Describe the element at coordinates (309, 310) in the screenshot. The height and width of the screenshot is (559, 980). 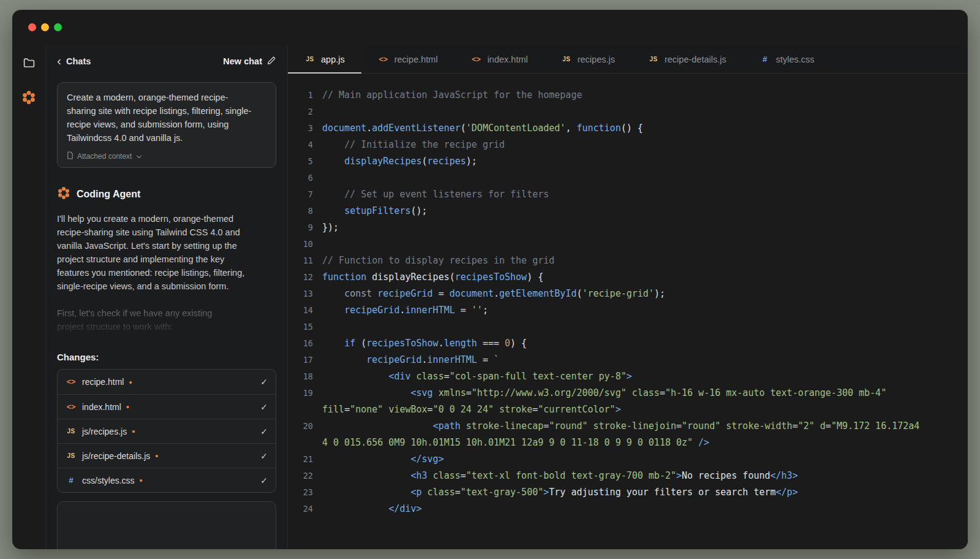
I see `line-number: 14` at that location.